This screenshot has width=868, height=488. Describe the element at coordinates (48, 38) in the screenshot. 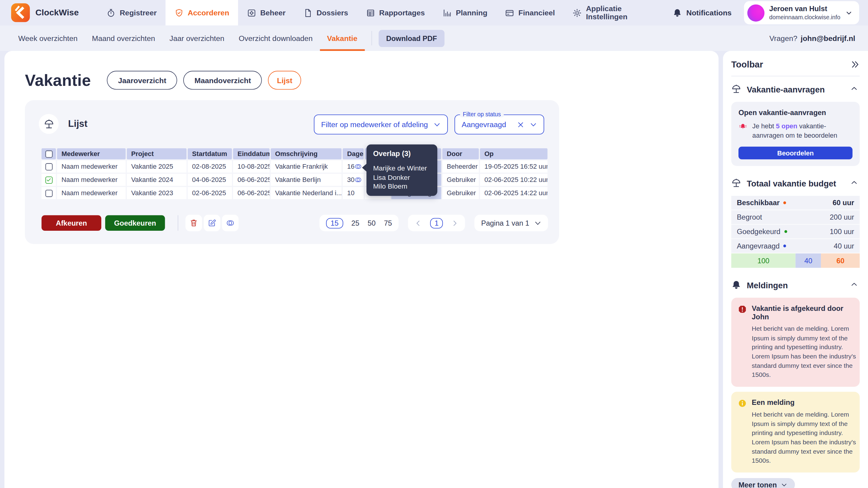

I see `tab-week-overzichten: Week overzichten` at that location.